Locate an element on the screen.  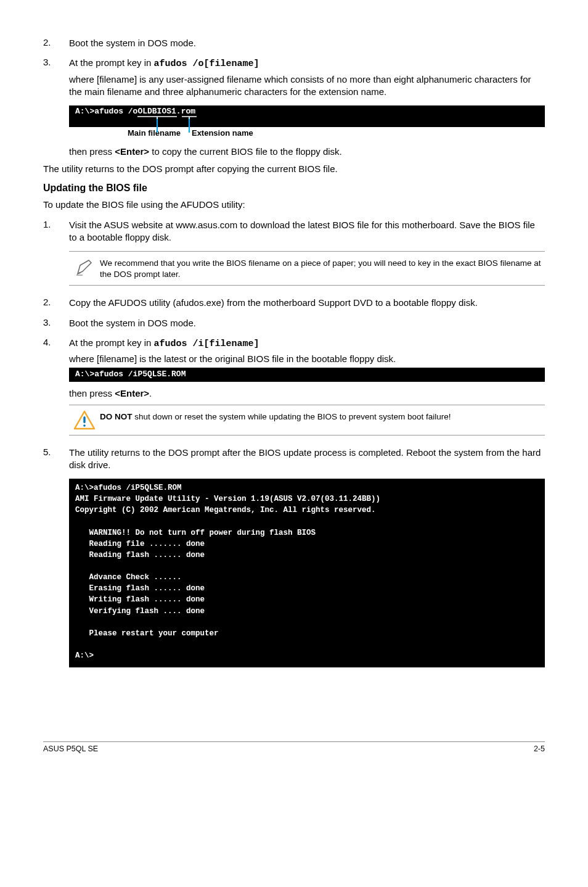
code-block-2: A:\>afudos /iP5QLSE.ROM is located at coordinates (307, 374).